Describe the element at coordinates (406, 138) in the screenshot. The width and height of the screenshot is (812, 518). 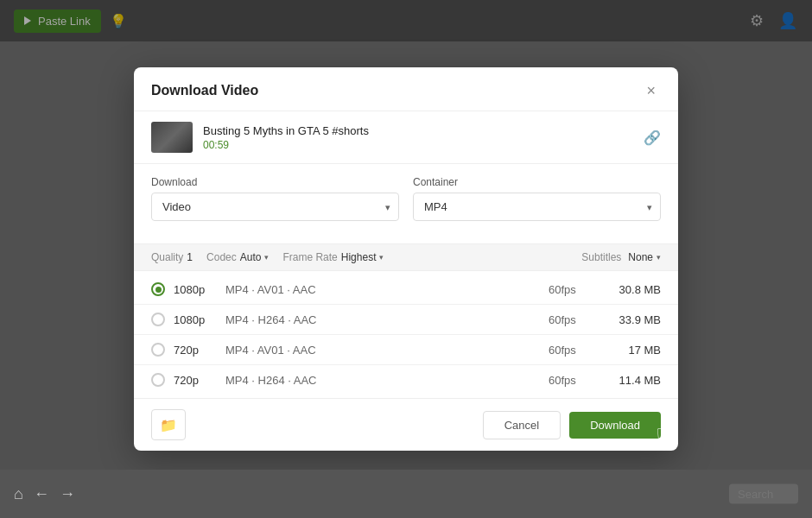
I see `video-info: Busting 5 Myths in GTA 5 #shorts 00:59 🔗` at that location.